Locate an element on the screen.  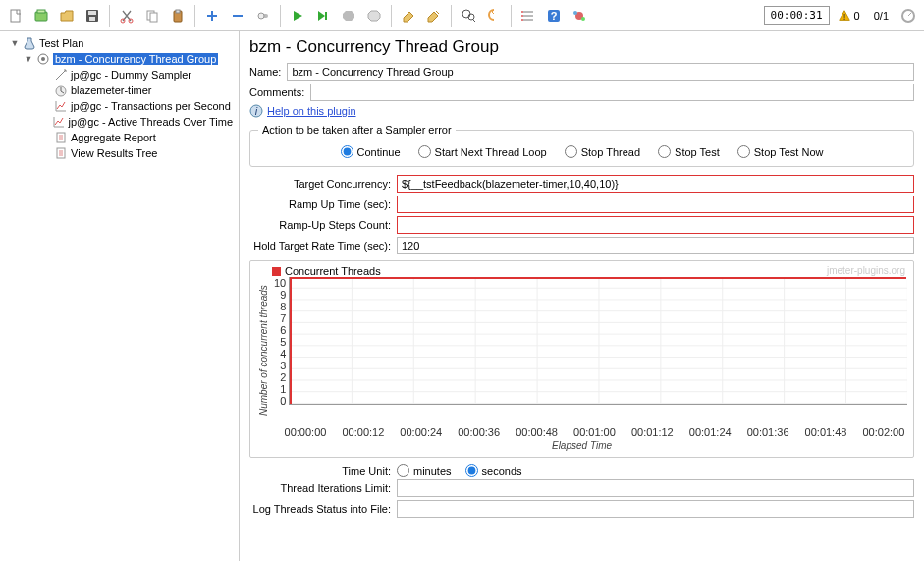
shutdown-icon is located at coordinates (374, 16).